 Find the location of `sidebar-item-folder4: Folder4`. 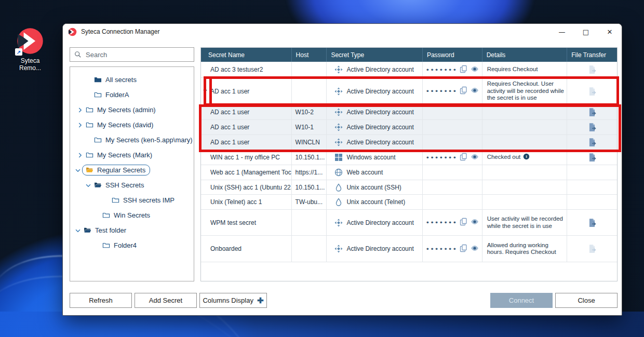

sidebar-item-folder4: Folder4 is located at coordinates (132, 245).